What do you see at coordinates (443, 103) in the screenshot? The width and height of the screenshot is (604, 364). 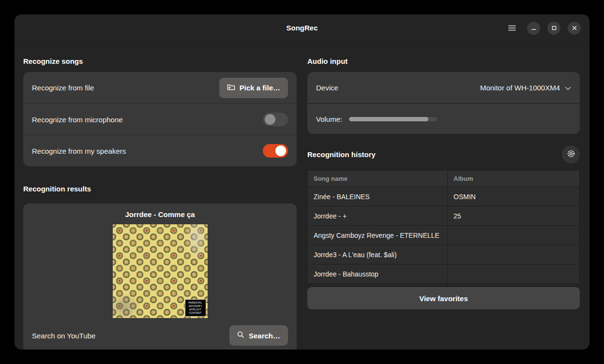 I see `audio-input-card: Device Monitor of WH-1000XM4 Volume:` at bounding box center [443, 103].